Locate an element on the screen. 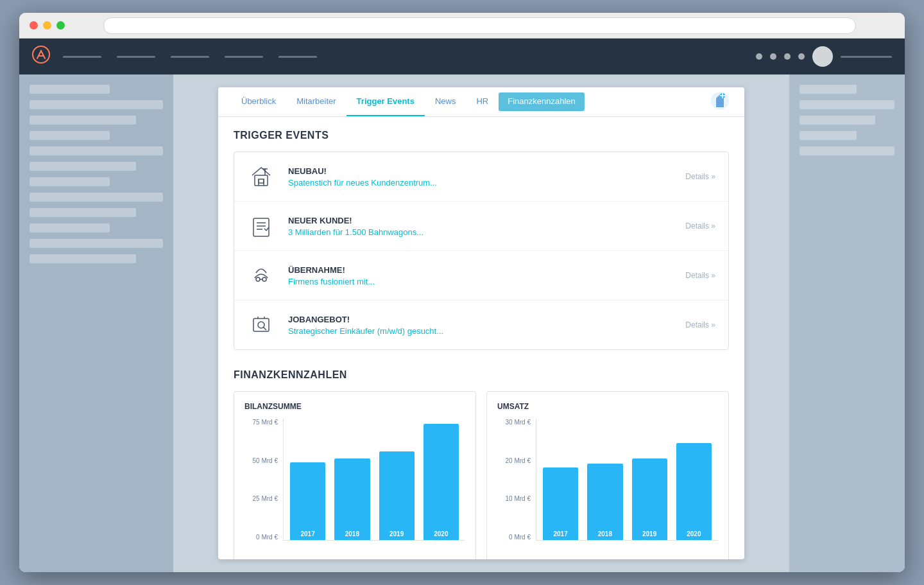 The image size is (924, 585). neuer-kunde-details: Details » is located at coordinates (701, 226).